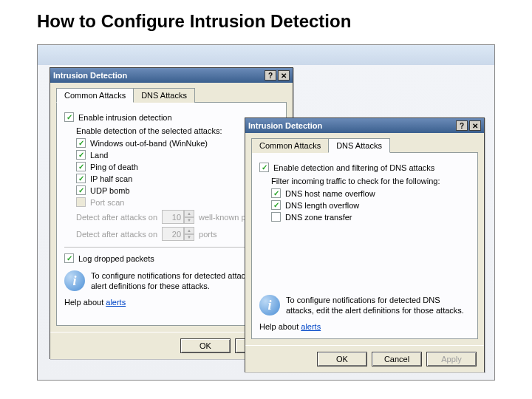  Describe the element at coordinates (318, 217) in the screenshot. I see `label-dns-zone-transfer: DNS zone transfer` at that location.